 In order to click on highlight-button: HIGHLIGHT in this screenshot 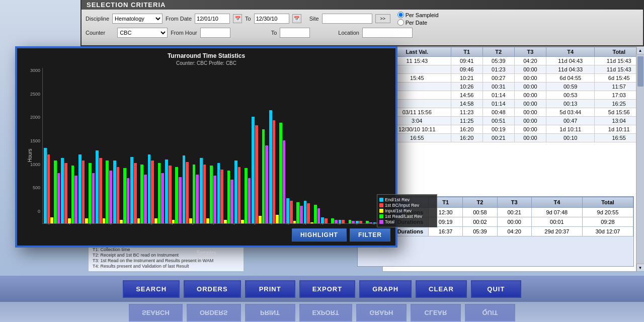, I will do `click(319, 235)`.